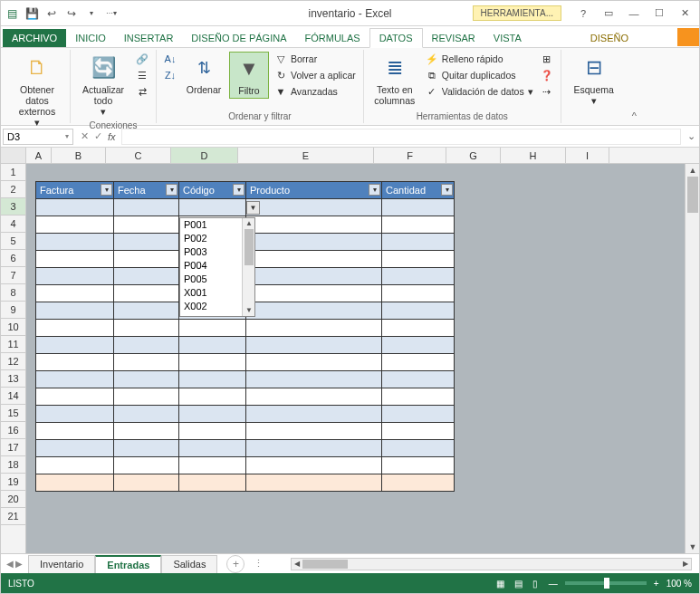 This screenshot has height=594, width=700. Describe the element at coordinates (170, 59) in the screenshot. I see `sort-asc-button: A↓` at that location.